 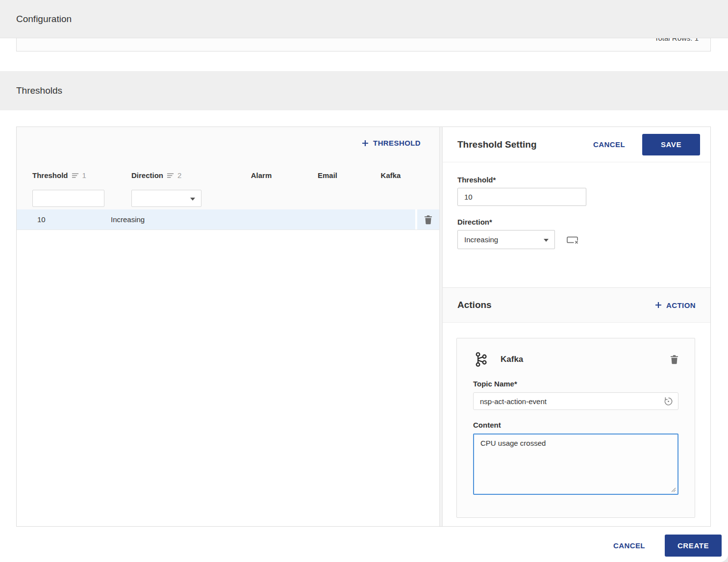 What do you see at coordinates (576, 425) in the screenshot?
I see `content-label: Content` at bounding box center [576, 425].